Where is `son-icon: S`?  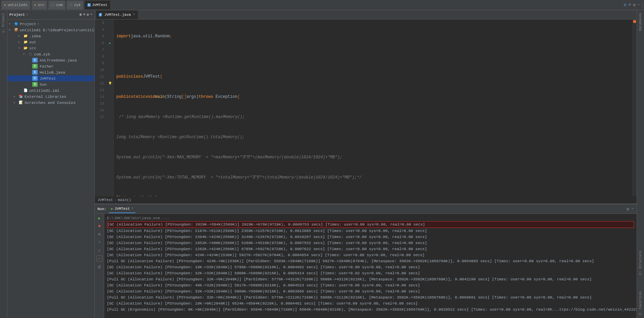
son-icon: S is located at coordinates (35, 84).